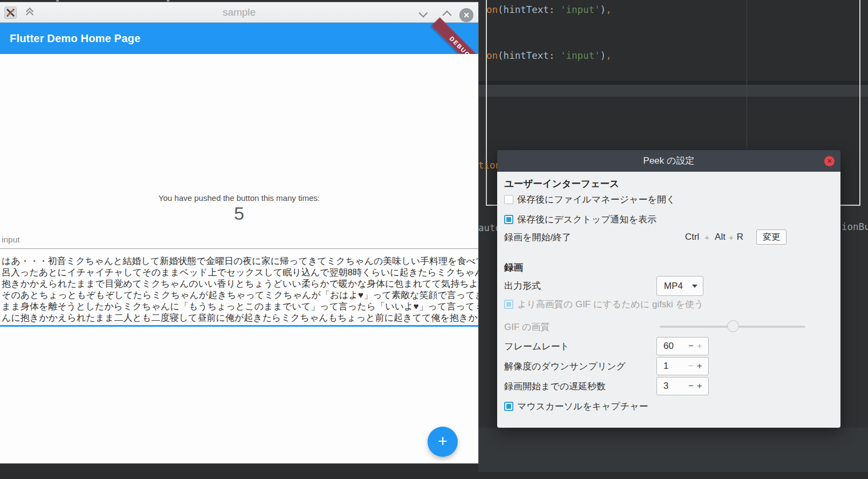 The image size is (868, 479). I want to click on downsample-value: 1, so click(666, 366).